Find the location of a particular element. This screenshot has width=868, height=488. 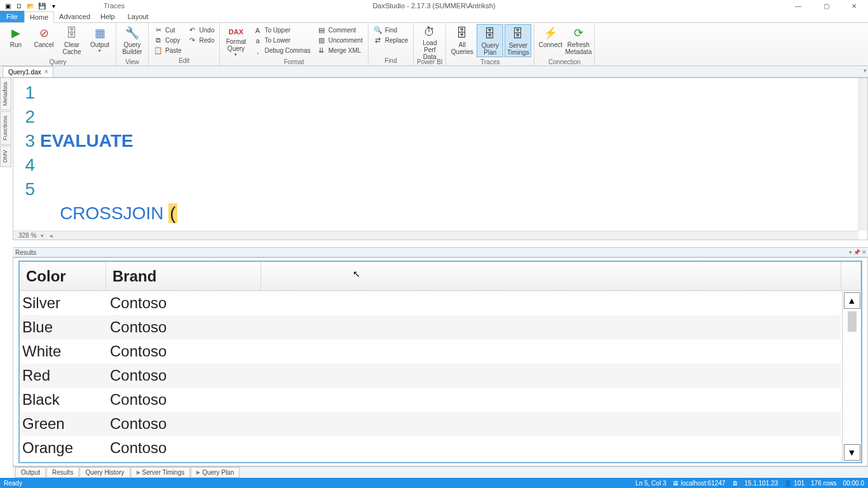

column-header-color: Color is located at coordinates (63, 276).